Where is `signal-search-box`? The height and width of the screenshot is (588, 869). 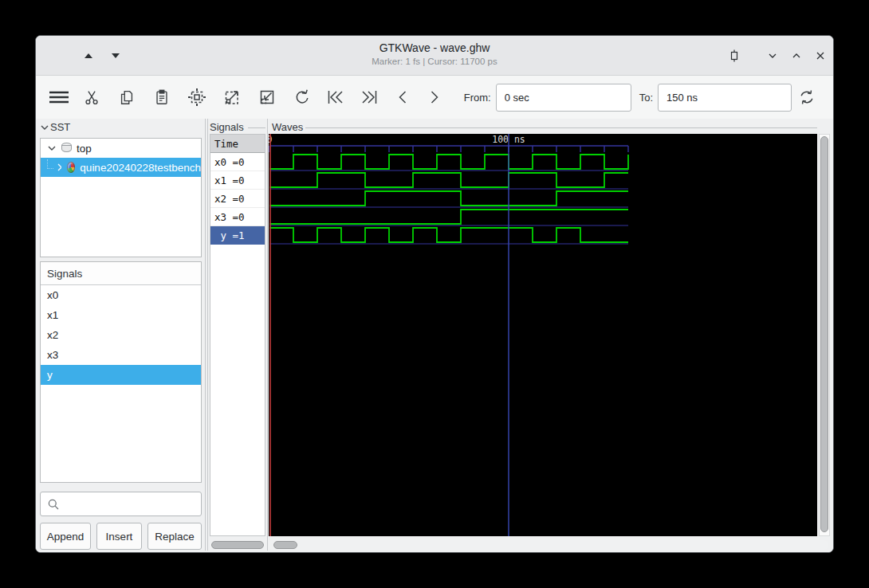 signal-search-box is located at coordinates (121, 504).